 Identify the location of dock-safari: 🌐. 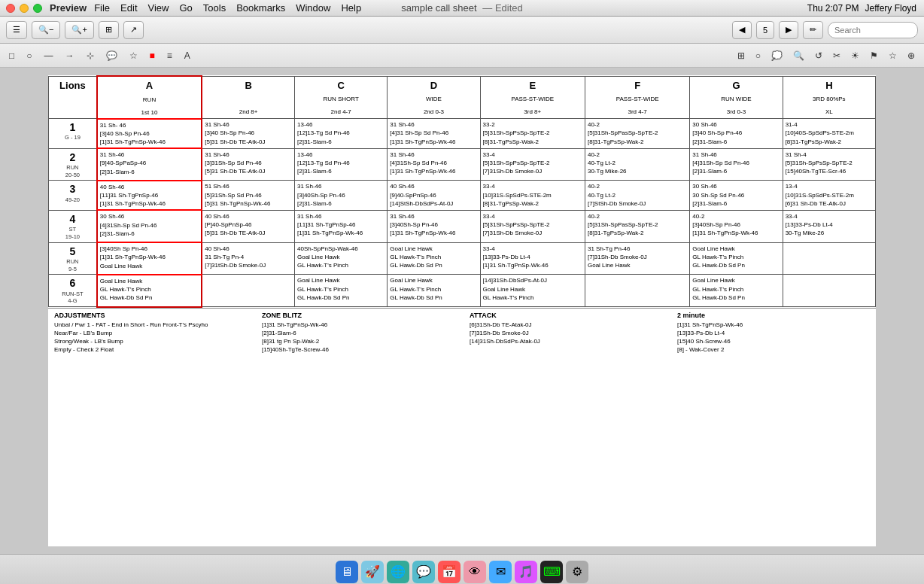
(398, 572).